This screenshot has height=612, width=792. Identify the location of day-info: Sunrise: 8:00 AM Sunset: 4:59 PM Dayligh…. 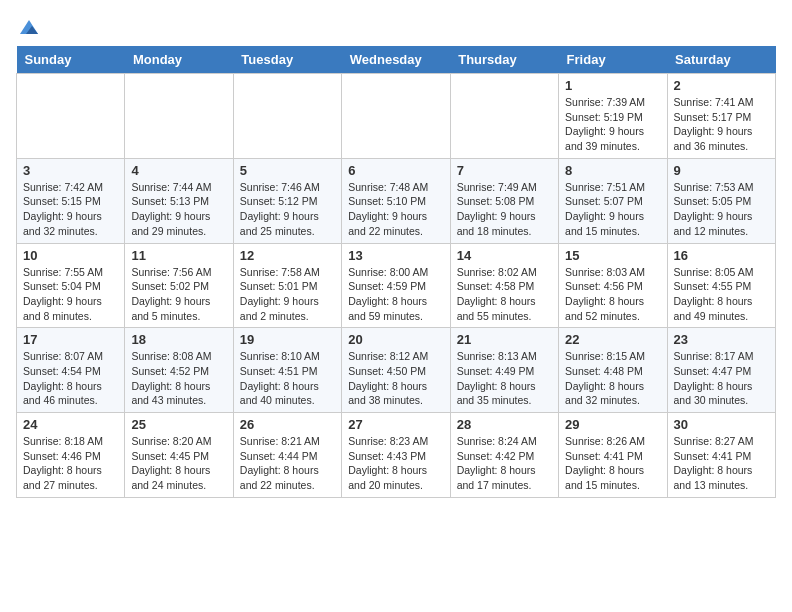
(396, 294).